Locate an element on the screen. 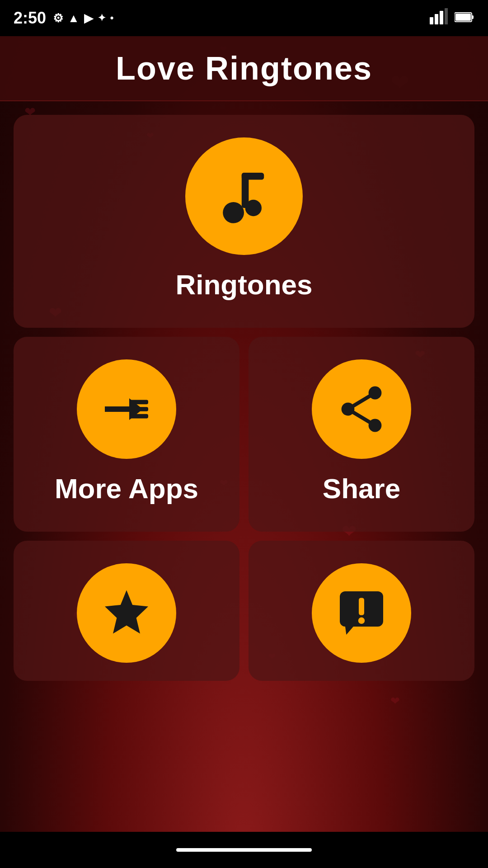 The height and width of the screenshot is (868, 488). more-apps-card: More Apps is located at coordinates (127, 434).